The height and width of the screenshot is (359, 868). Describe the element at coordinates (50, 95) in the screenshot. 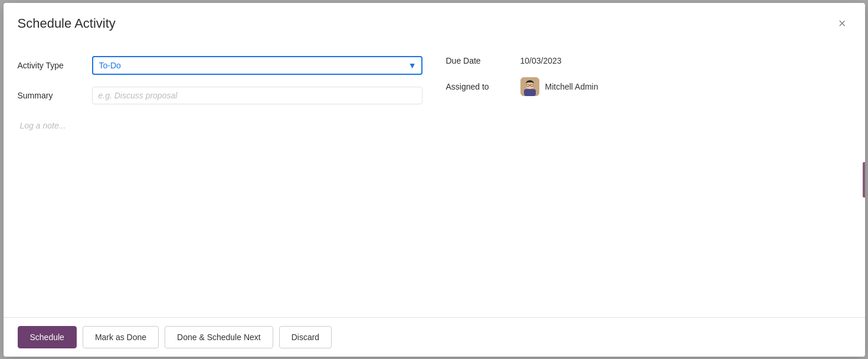

I see `summary-label: Summary` at that location.